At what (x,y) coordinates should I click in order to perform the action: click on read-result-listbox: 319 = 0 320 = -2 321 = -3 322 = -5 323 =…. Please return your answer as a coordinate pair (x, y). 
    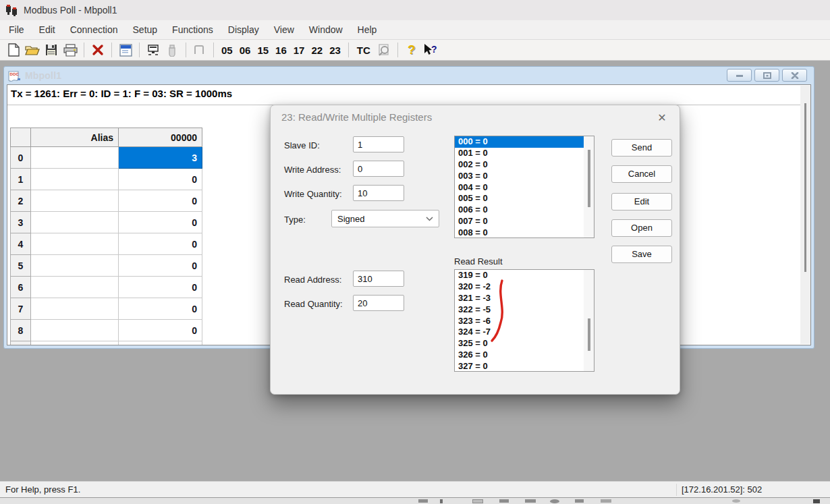
    Looking at the image, I should click on (524, 320).